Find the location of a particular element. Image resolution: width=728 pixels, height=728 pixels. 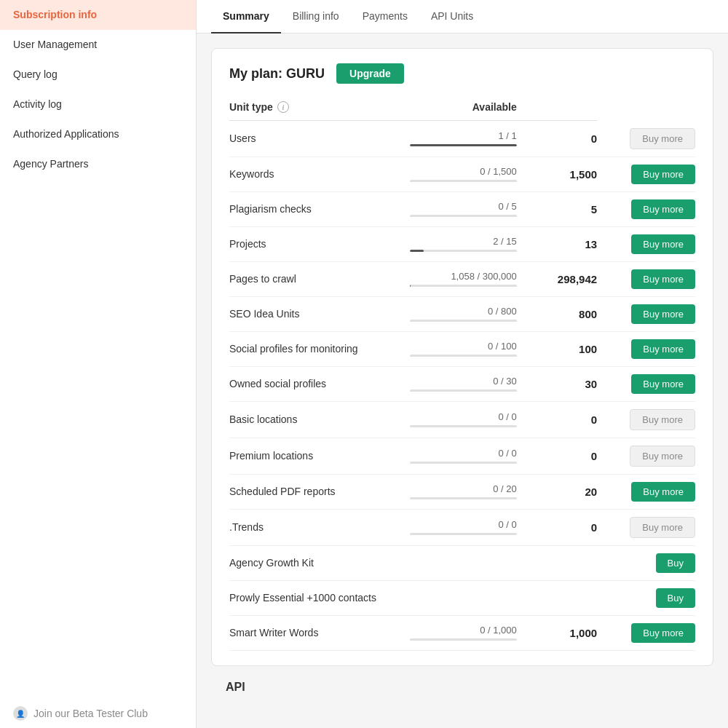

person-icon: 👤 is located at coordinates (20, 713).